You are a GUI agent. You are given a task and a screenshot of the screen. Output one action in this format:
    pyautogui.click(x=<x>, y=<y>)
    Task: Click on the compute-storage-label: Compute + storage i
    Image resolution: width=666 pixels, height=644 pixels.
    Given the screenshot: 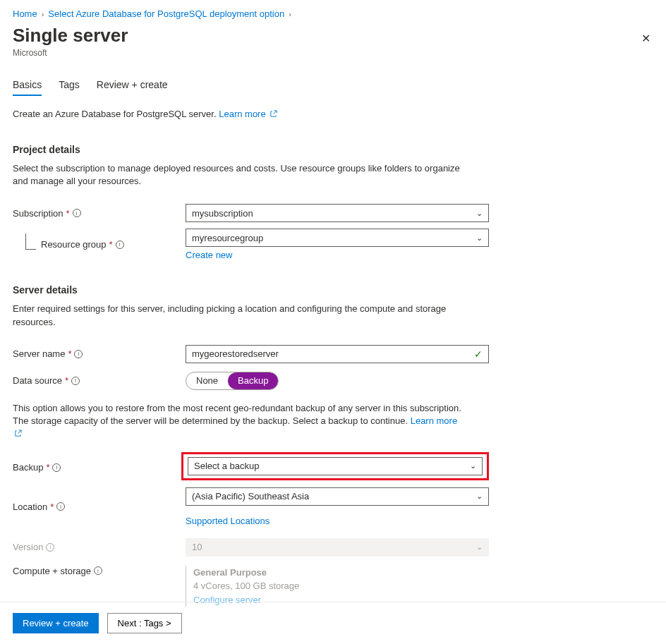 What is the action you would take?
    pyautogui.click(x=99, y=571)
    